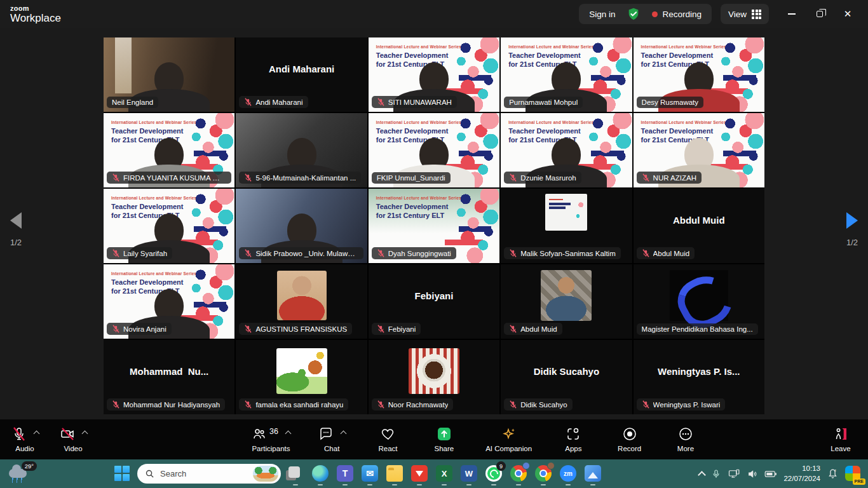 This screenshot has height=488, width=868. Describe the element at coordinates (832, 474) in the screenshot. I see `notification-bell-icon: z` at that location.